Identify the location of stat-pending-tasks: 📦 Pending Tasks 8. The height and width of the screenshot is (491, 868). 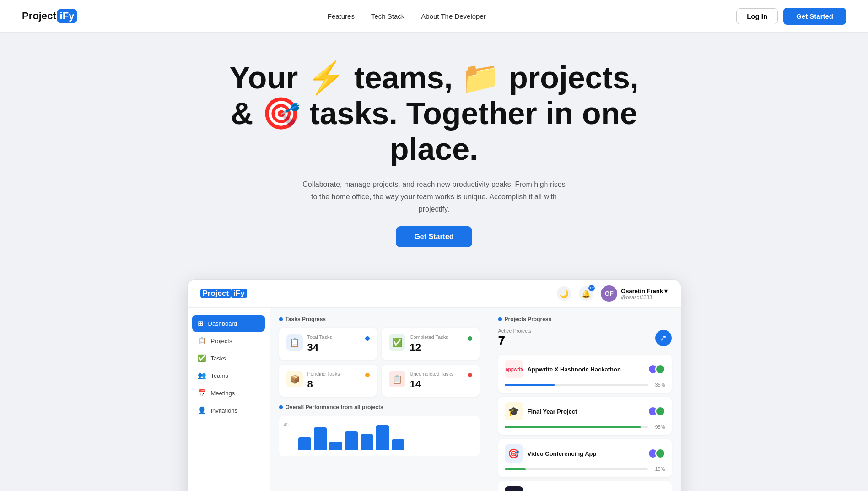
(328, 381).